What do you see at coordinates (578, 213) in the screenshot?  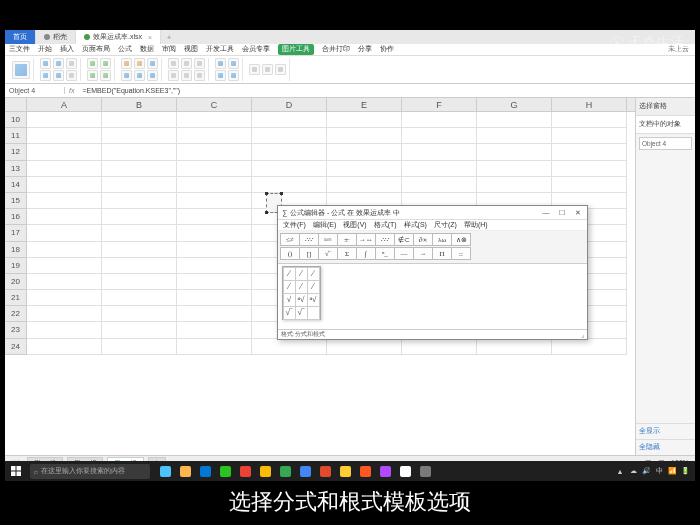 I see `close-button: ✕` at bounding box center [578, 213].